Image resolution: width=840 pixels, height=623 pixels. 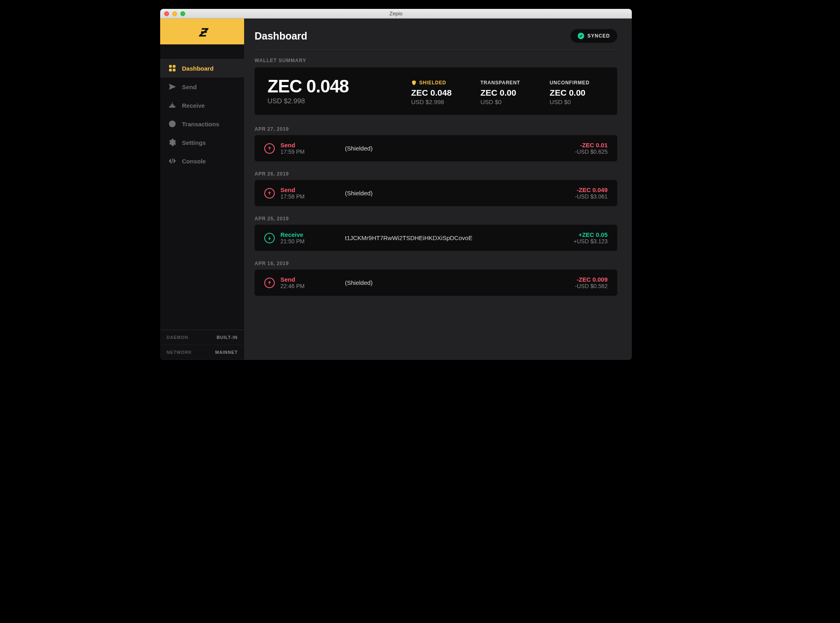 What do you see at coordinates (202, 142) in the screenshot?
I see `sidebar-item-settings: Settings` at bounding box center [202, 142].